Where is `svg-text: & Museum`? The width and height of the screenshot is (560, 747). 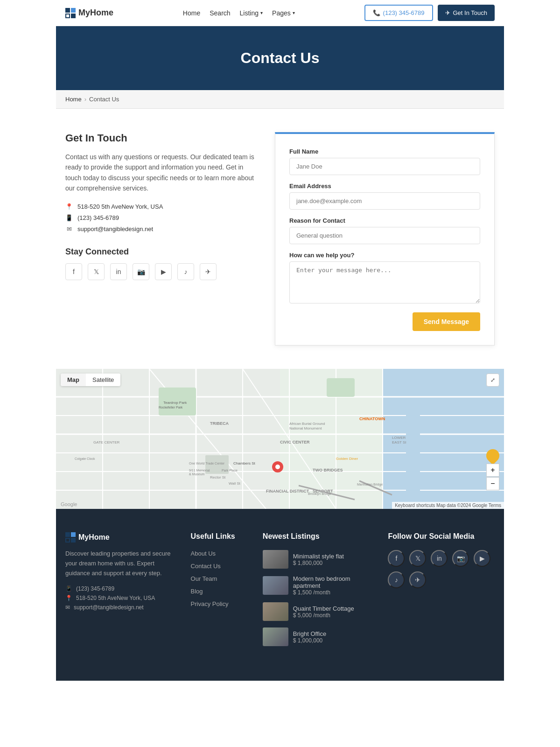 svg-text: & Museum is located at coordinates (197, 474).